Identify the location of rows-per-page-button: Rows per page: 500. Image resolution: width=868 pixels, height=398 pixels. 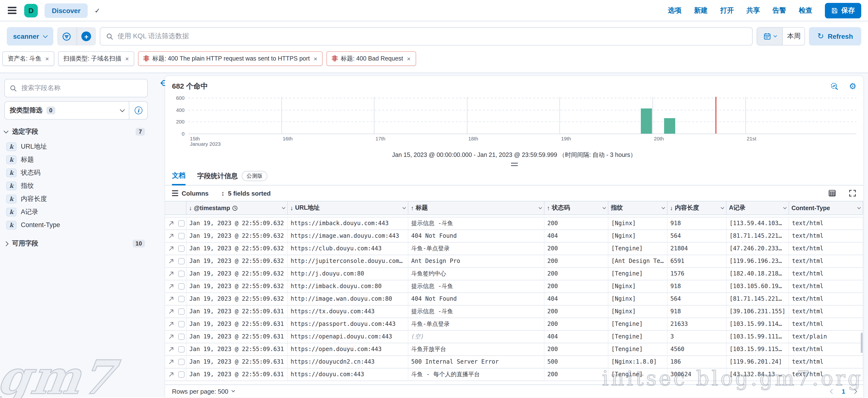
(203, 391).